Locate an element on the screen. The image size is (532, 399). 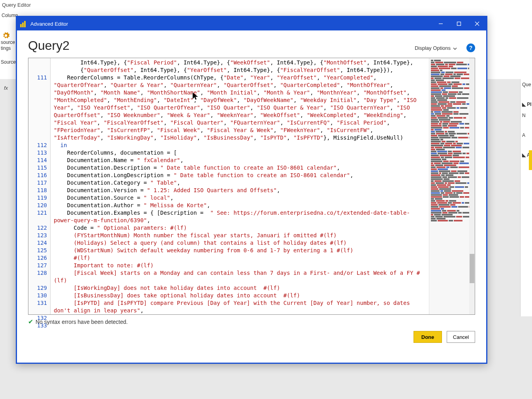
code-line: Documentation.Description = " Date table… is located at coordinates (240, 168).